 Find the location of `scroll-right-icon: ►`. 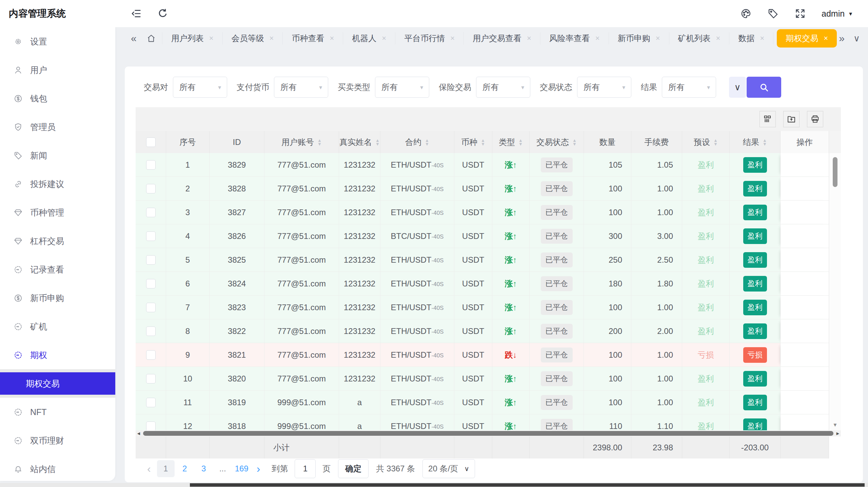

scroll-right-icon: ► is located at coordinates (838, 433).